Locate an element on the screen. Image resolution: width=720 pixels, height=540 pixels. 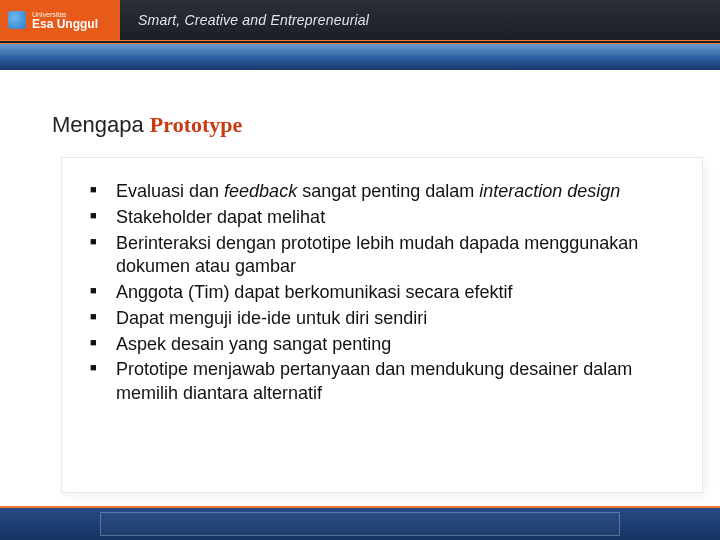
title-plain: Mengapa is located at coordinates (101, 124).